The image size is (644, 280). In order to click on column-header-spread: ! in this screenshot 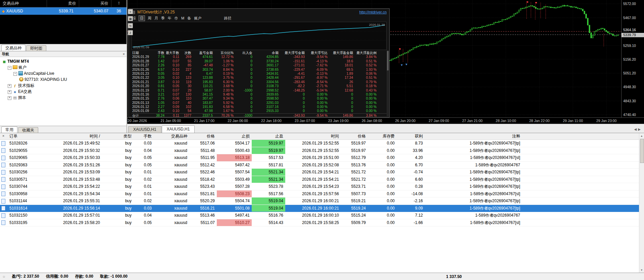, I will do `click(119, 3)`.